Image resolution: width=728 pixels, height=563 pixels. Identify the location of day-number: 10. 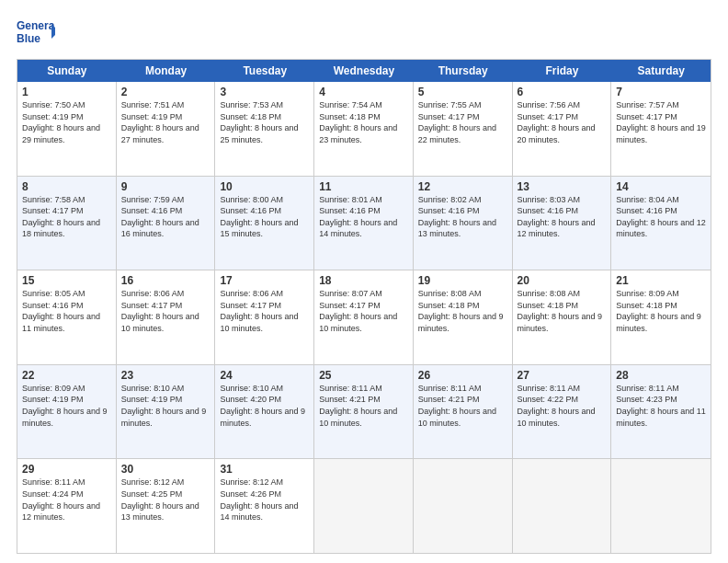
(265, 187).